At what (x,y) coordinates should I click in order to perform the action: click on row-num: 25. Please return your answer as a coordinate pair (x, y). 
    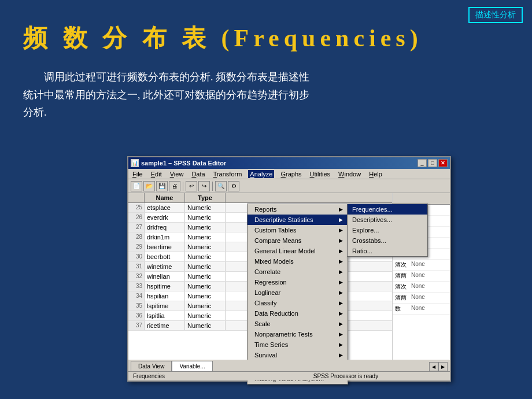
    Looking at the image, I should click on (136, 208).